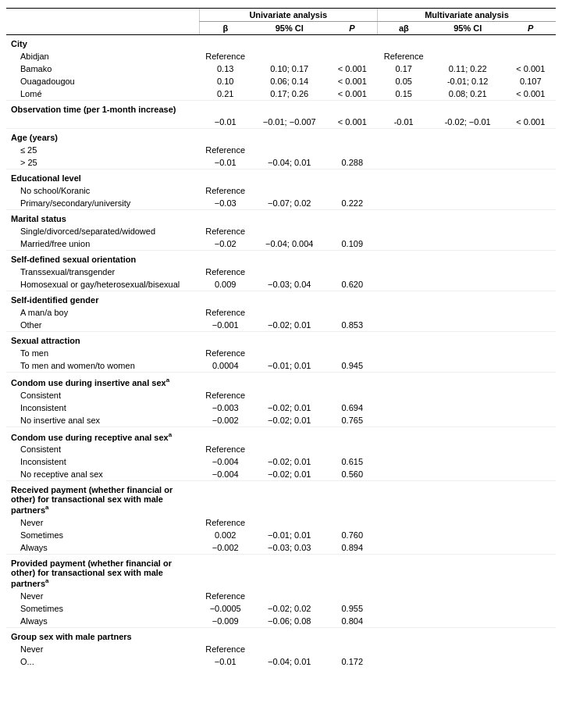 The width and height of the screenshot is (562, 728). What do you see at coordinates (352, 408) in the screenshot?
I see `row-value: 0.694` at bounding box center [352, 408].